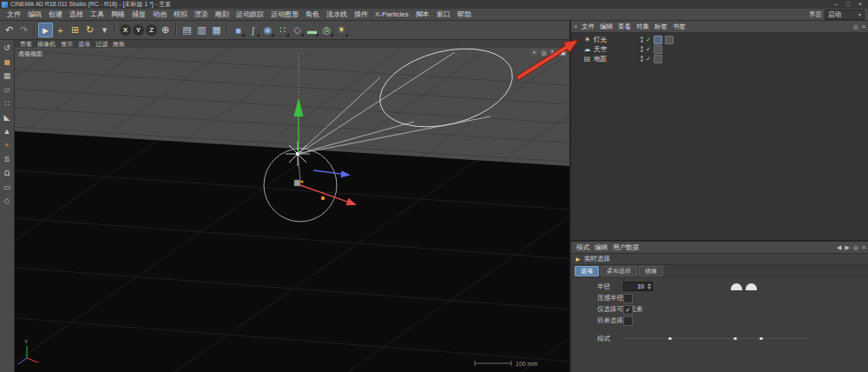 Image resolution: width=868 pixels, height=372 pixels. I want to click on z-axis-arrow, so click(332, 174).